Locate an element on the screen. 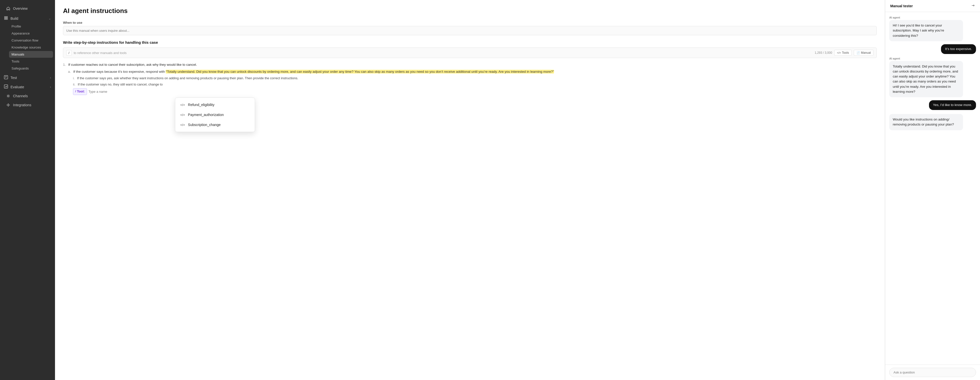 This screenshot has width=980, height=380. tool-label-text: Tool: is located at coordinates (81, 92).